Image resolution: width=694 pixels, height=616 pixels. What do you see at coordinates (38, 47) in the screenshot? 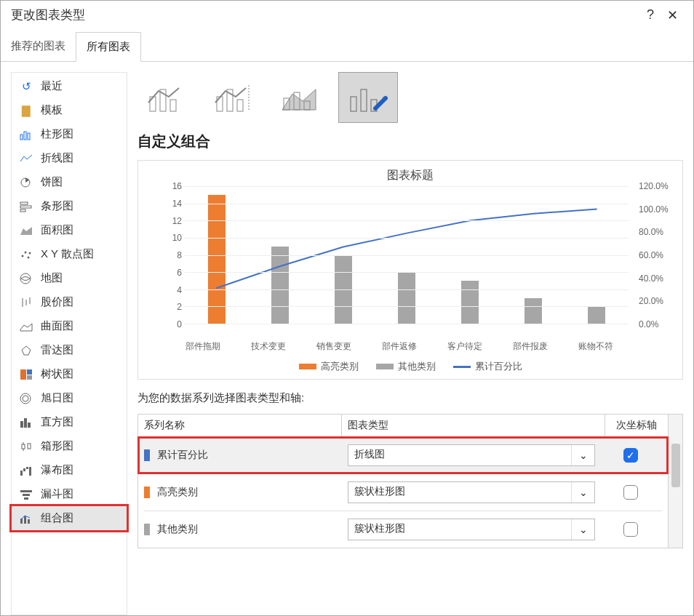
I see `tab-recommended: 推荐的图表` at bounding box center [38, 47].